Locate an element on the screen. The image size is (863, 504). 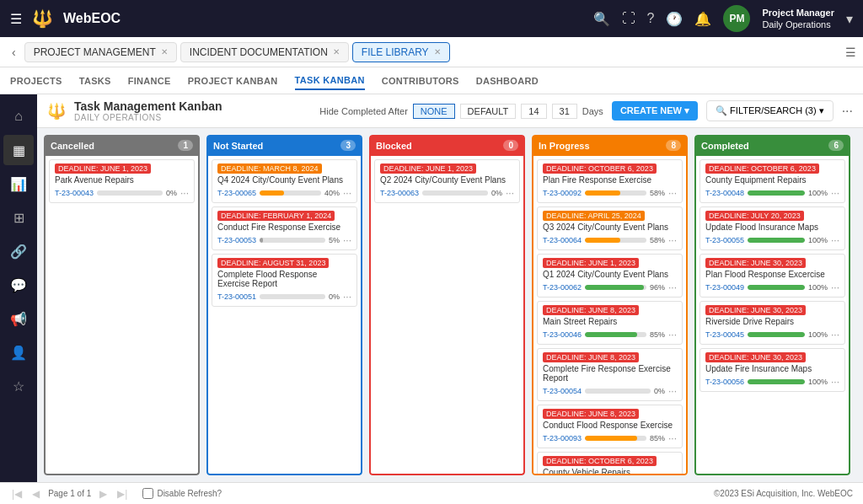
card-percentage: 0% is located at coordinates (334, 297).